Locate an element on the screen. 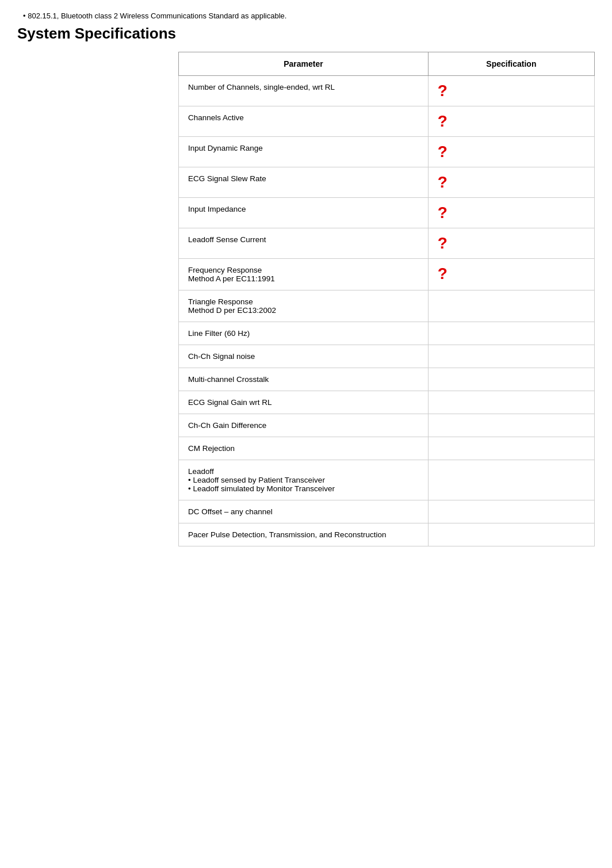 Image resolution: width=612 pixels, height=868 pixels. table-row: Leadoff• Leadoff sensed by Patient Trans… is located at coordinates (387, 480).